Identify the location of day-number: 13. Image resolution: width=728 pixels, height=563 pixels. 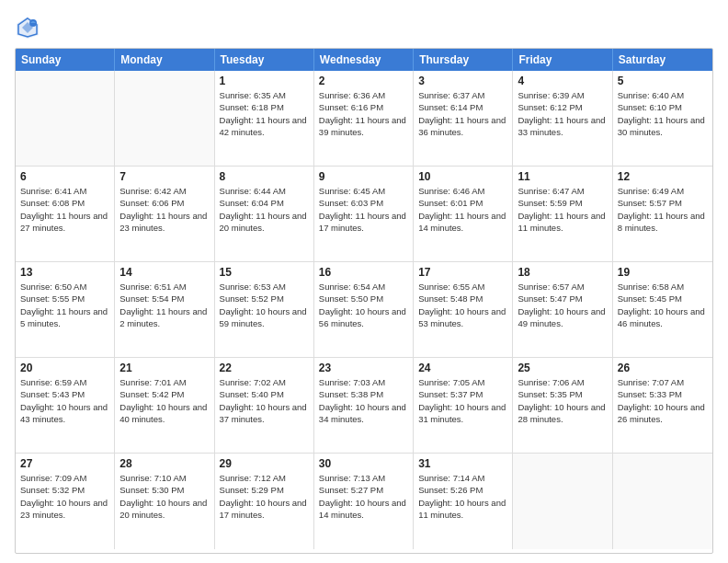
(64, 272).